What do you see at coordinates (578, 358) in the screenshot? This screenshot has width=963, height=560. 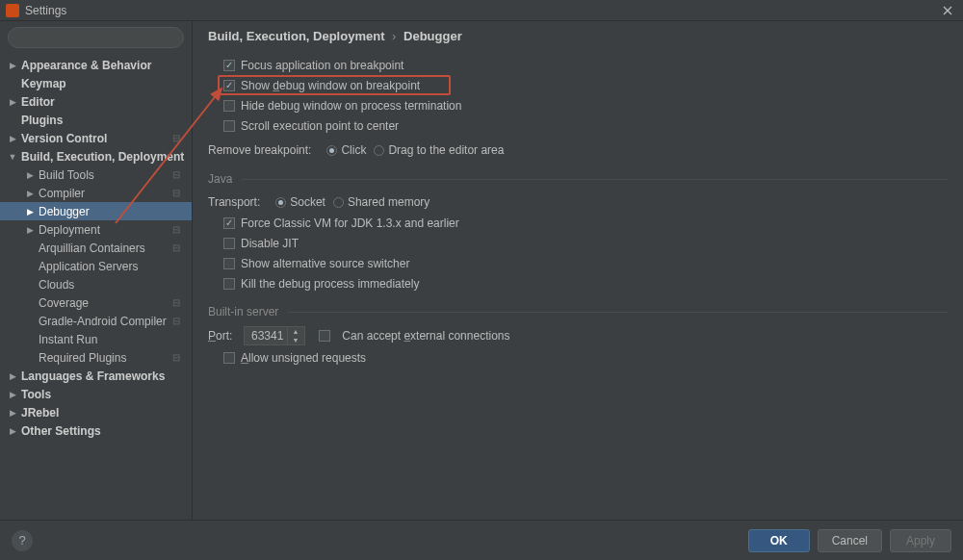 I see `option-allow-unsigned: Allow unsigned requests` at bounding box center [578, 358].